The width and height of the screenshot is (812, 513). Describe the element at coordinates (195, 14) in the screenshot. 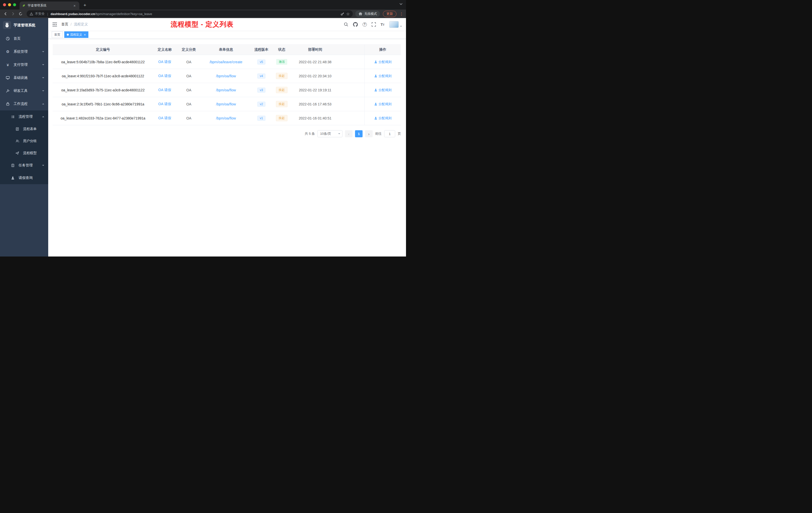

I see `url-text: dashboard.yudao.iocoder.cn/bpm/manager/d…` at that location.